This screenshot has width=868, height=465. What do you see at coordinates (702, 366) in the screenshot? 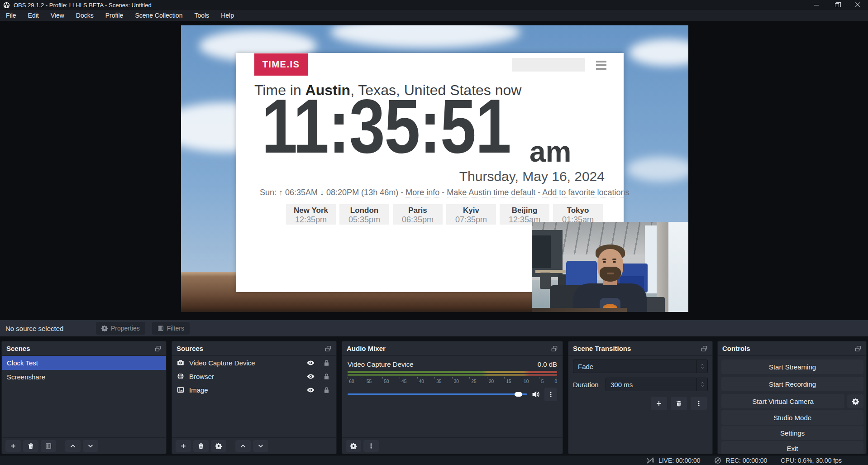
I see `transition-select-arrows` at bounding box center [702, 366].